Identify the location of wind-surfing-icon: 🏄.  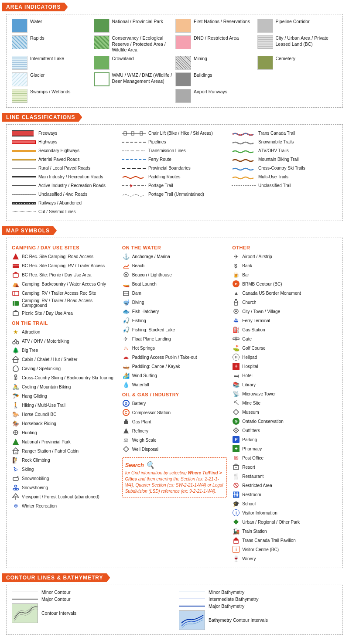
(126, 375).